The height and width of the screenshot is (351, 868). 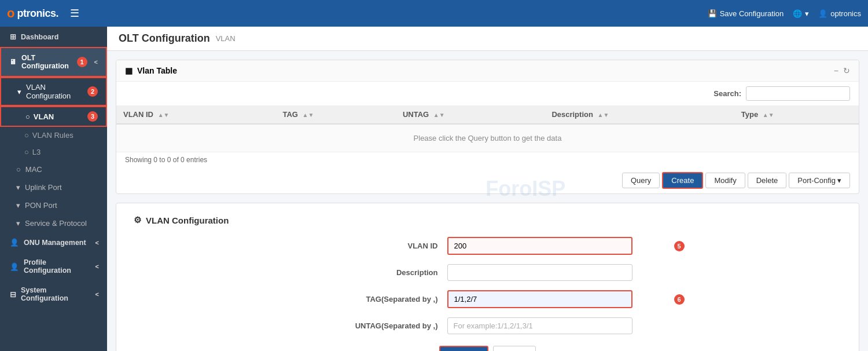 I want to click on navbar: o ptronics. ☰ 💾 Save Configuration 🌐 ▾ 👤…, so click(x=434, y=13).